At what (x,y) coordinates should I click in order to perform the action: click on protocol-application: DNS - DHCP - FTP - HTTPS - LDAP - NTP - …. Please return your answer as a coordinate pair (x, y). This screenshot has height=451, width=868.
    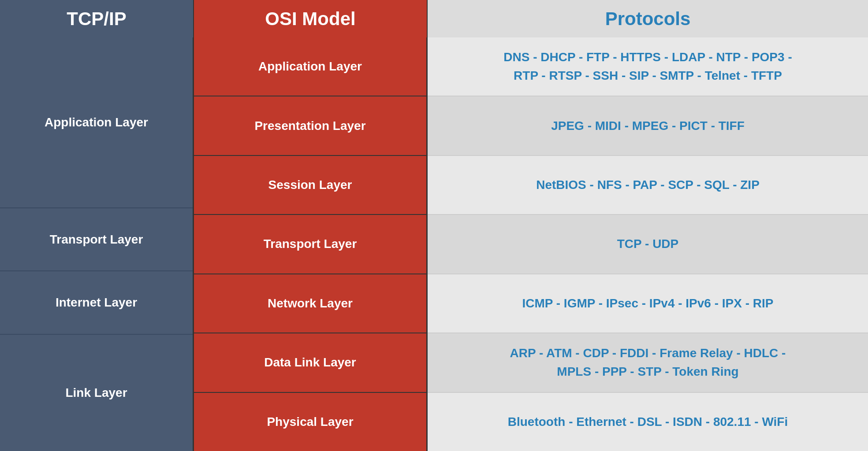
    Looking at the image, I should click on (648, 67).